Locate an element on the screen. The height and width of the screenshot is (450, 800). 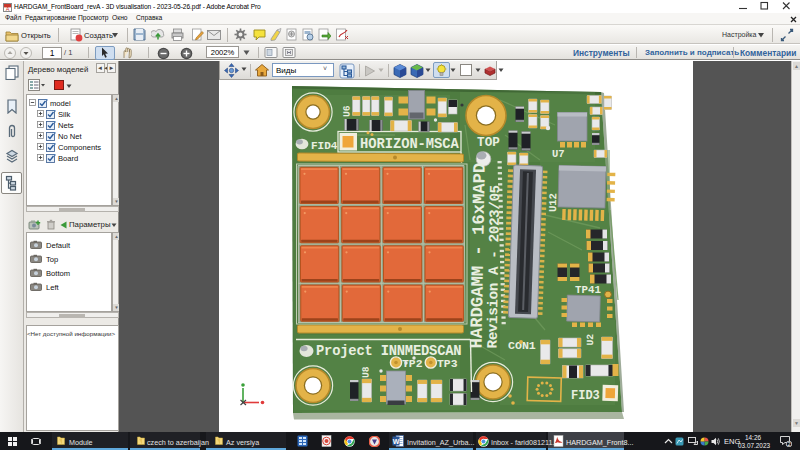
svg-text: TOP is located at coordinates (488, 143).